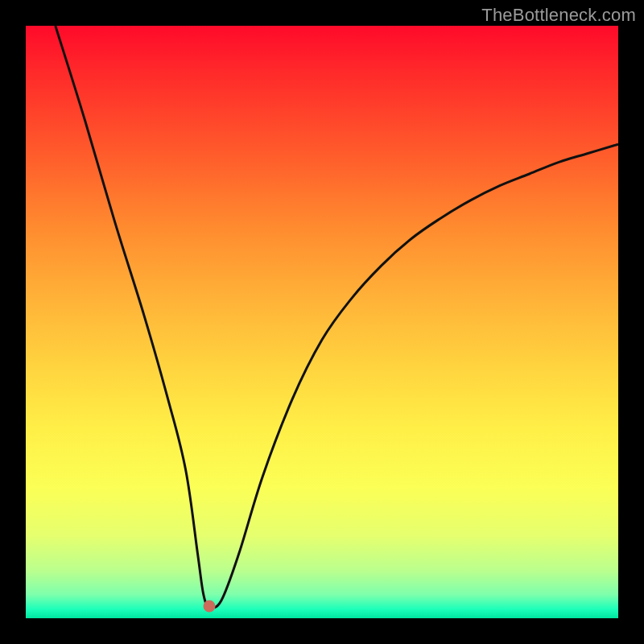 Image resolution: width=644 pixels, height=644 pixels. I want to click on minimum-marker-dot, so click(209, 607).